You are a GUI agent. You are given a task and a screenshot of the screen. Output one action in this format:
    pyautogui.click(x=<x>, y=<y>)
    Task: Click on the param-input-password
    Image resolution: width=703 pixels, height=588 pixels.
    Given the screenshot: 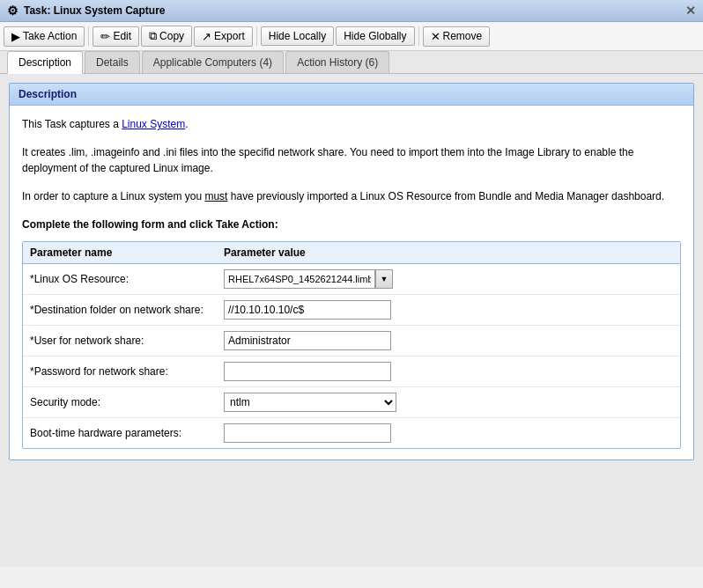 What is the action you would take?
    pyautogui.click(x=307, y=371)
    